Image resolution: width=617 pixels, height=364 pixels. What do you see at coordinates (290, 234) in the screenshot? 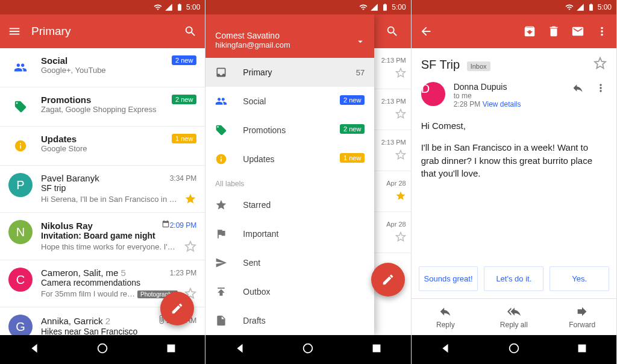
I see `drawer-item-important: Important` at bounding box center [290, 234].